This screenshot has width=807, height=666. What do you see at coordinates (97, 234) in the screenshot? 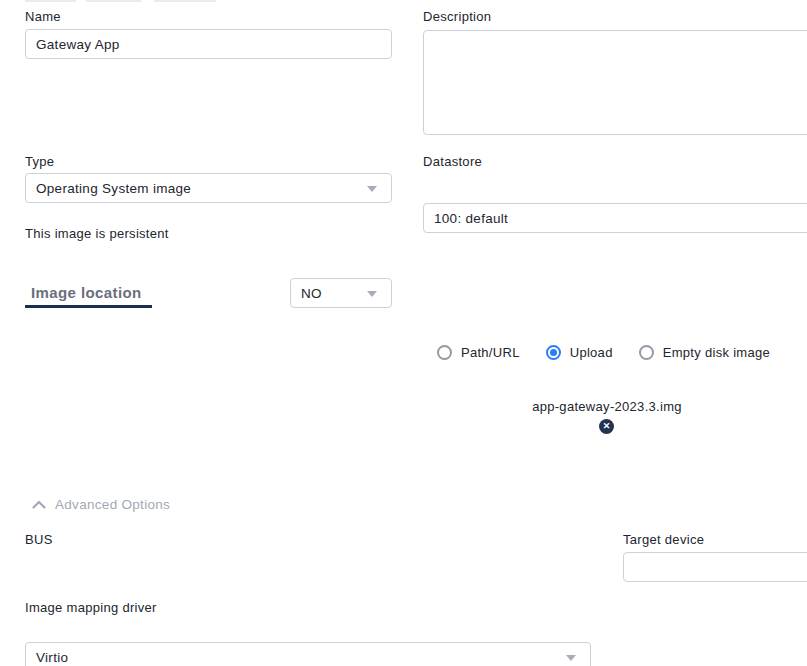
I see `persistent-label: This image is persistent` at bounding box center [97, 234].